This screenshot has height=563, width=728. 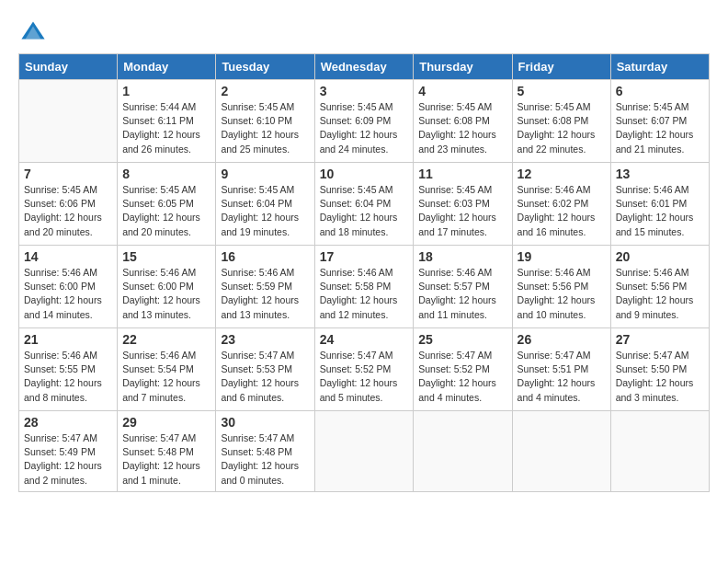 What do you see at coordinates (167, 370) in the screenshot?
I see `calendar-cell: 22Sunrise: 5:46 AM Sunset: 5:54 PM Dayli…` at bounding box center [167, 370].